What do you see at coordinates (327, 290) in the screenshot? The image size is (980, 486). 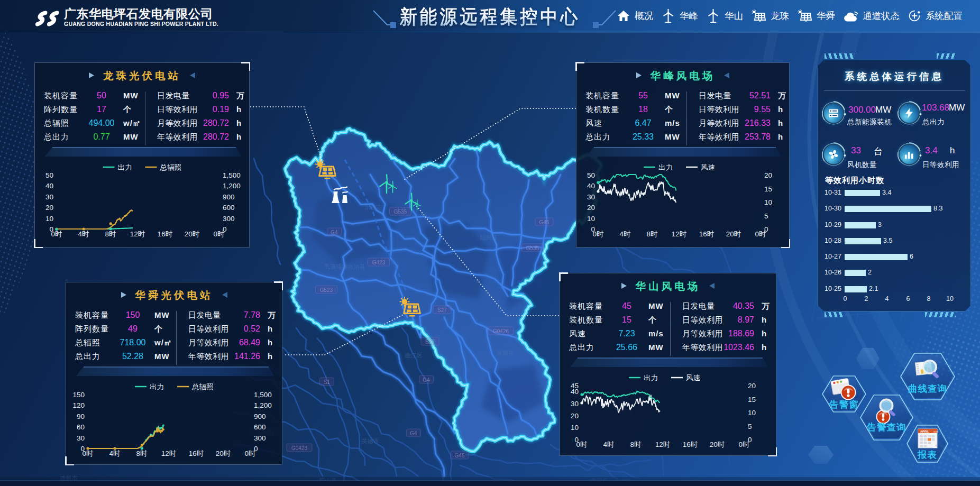 I see `svg-text: G523` at bounding box center [327, 290].